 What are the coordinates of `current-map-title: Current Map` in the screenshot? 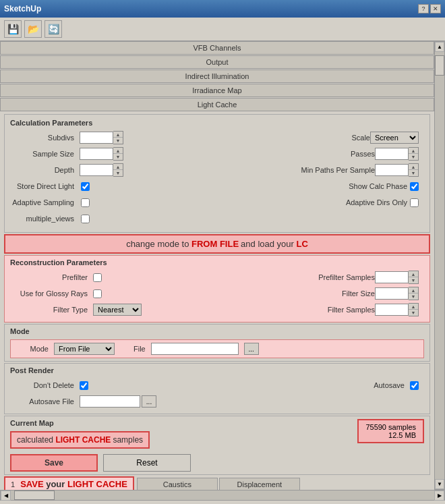 It's located at (80, 423).